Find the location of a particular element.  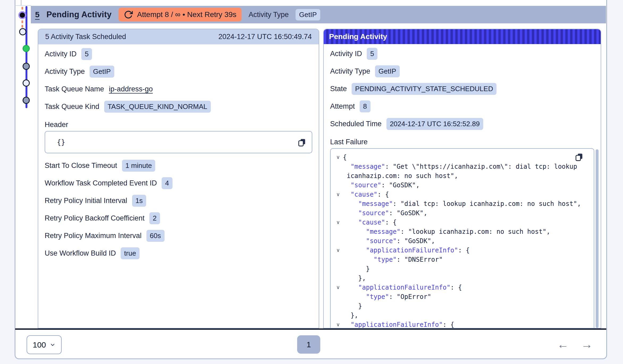

page-number: 1 is located at coordinates (309, 345).